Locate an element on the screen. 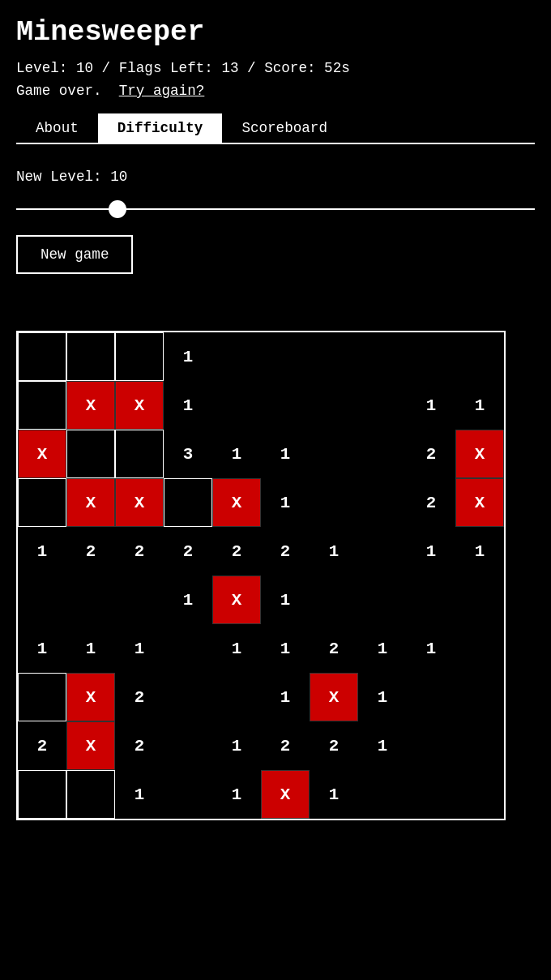 The height and width of the screenshot is (980, 551). new-game-button: New game is located at coordinates (75, 255).